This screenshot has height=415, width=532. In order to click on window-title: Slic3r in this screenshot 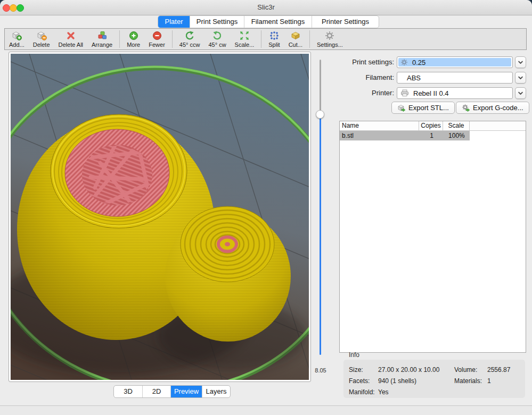, I will do `click(266, 7)`.